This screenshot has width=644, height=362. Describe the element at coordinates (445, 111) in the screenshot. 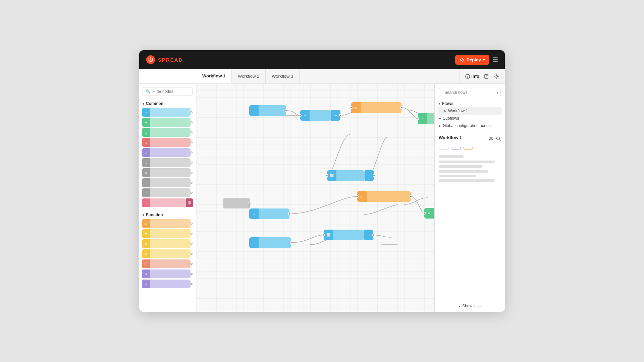

I see `flow-item-chevron-icon: ▶` at that location.